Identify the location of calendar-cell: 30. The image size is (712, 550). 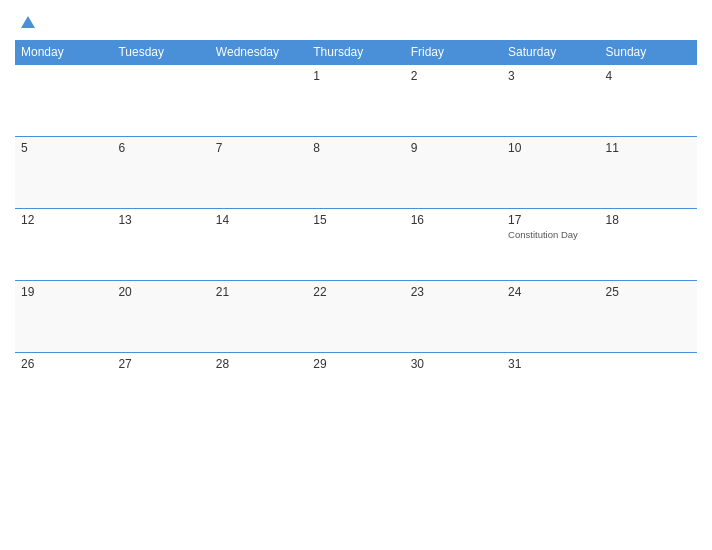
(454, 389).